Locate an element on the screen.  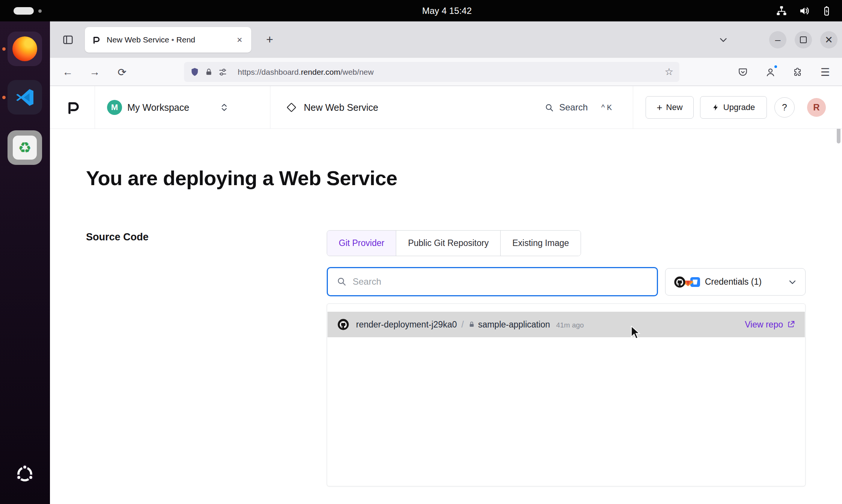
repo-owner: render-deployment-j29ka0 is located at coordinates (406, 324).